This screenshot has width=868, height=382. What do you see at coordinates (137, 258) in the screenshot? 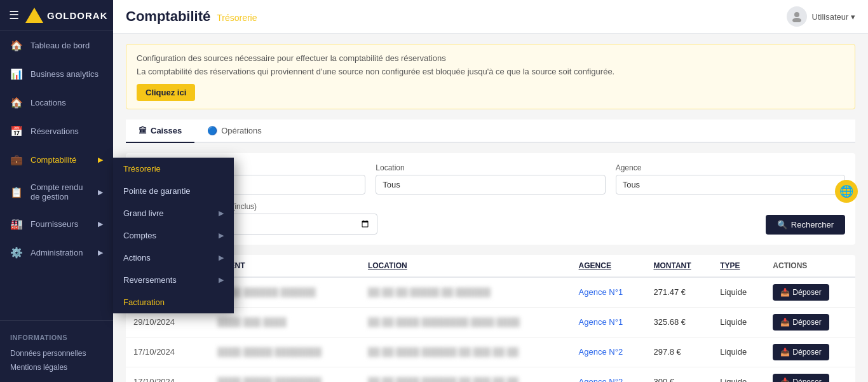
I see `dropdown-item-label: Actions` at bounding box center [137, 258].